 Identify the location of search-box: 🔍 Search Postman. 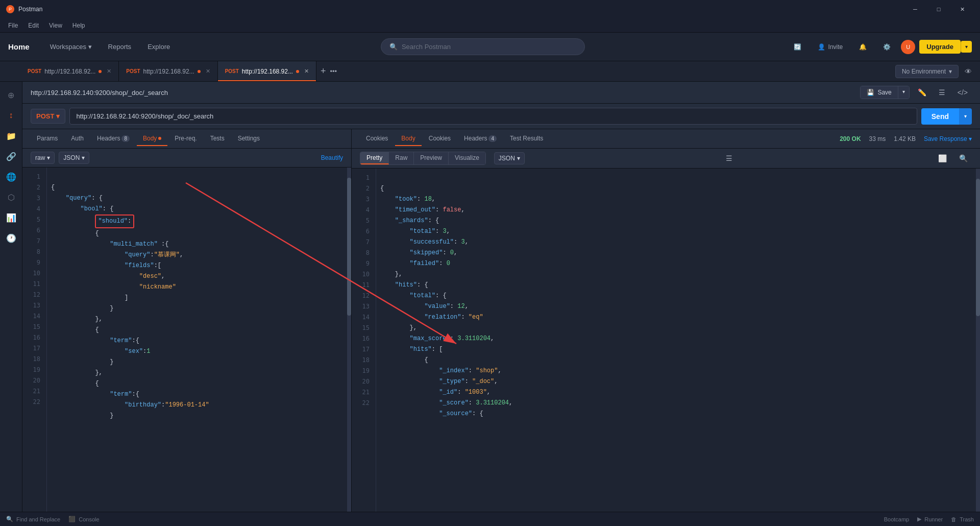
(483, 47).